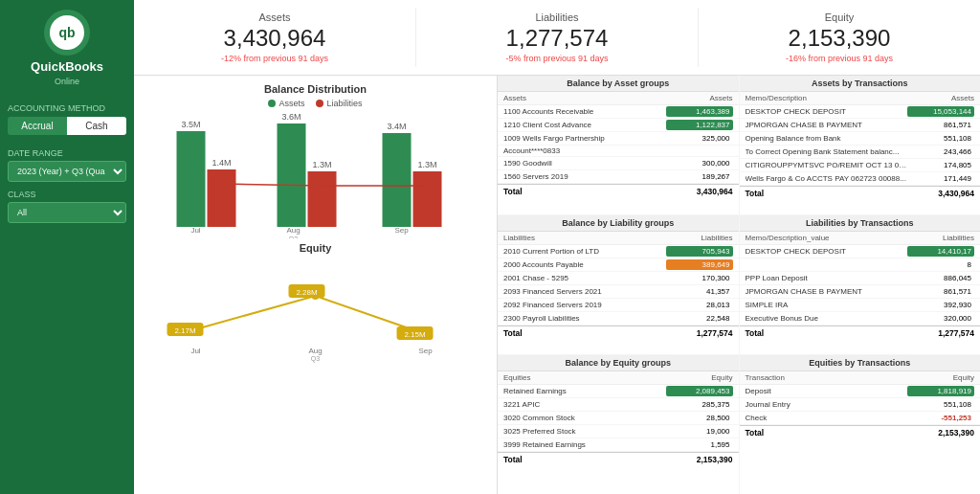 The height and width of the screenshot is (494, 980). What do you see at coordinates (585, 377) in the screenshot?
I see `col-h-equities: Equities` at bounding box center [585, 377].